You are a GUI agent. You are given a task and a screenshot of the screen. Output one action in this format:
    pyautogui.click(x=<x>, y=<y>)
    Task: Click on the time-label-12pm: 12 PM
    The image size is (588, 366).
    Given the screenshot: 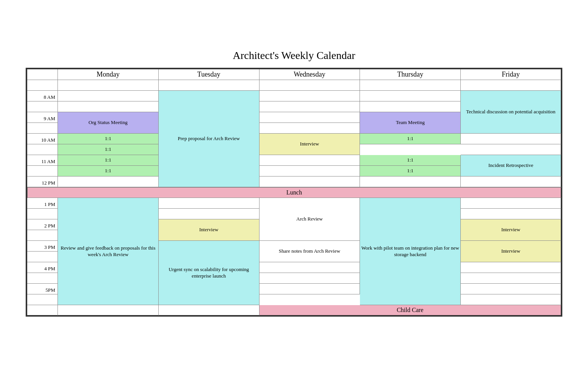 What is the action you would take?
    pyautogui.click(x=43, y=182)
    